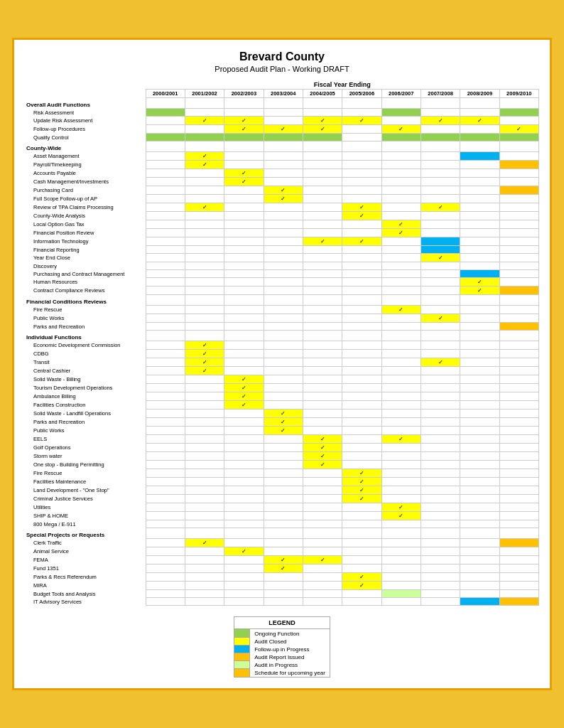 Image resolution: width=564 pixels, height=728 pixels. What do you see at coordinates (283, 665) in the screenshot?
I see `list-item: Audit in Progress` at bounding box center [283, 665].